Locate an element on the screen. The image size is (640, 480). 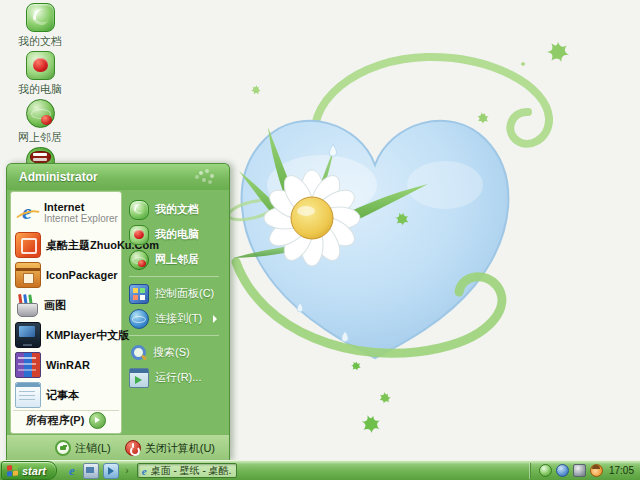
menu-item-internet-explorer: e Internet Internet Explorer is located at coordinates (66, 212).